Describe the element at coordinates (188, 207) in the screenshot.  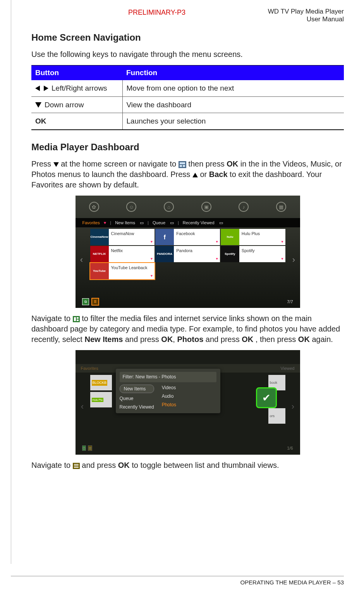
I see `dash-topbar: ✿ ☺ ⌂ ▣ ♪ ▦` at that location.